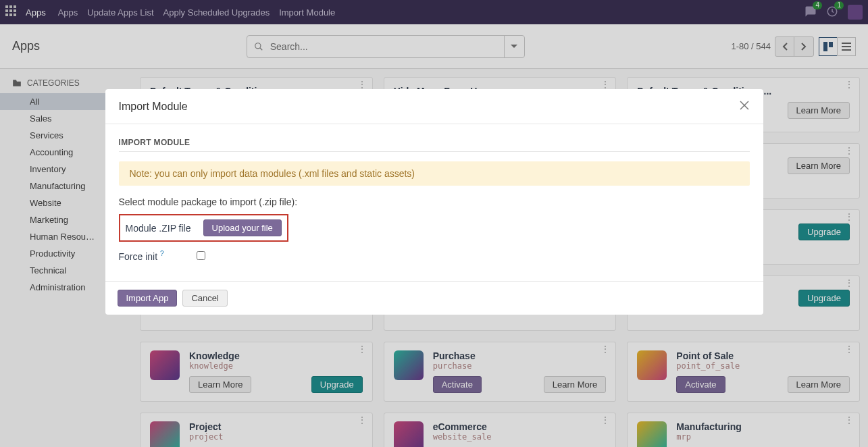  What do you see at coordinates (147, 298) in the screenshot?
I see `import-app-button: Import App` at bounding box center [147, 298].